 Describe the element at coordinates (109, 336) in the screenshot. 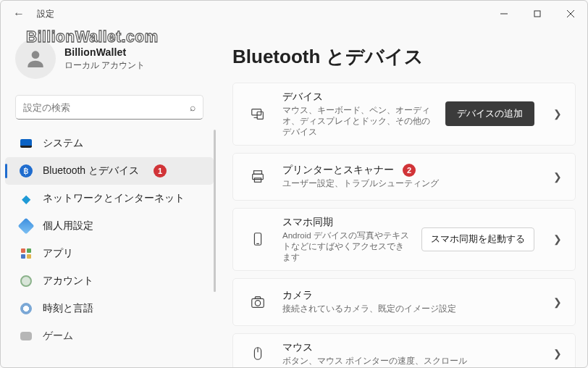

I see `sidebar-item-gaming: ゲーム` at that location.